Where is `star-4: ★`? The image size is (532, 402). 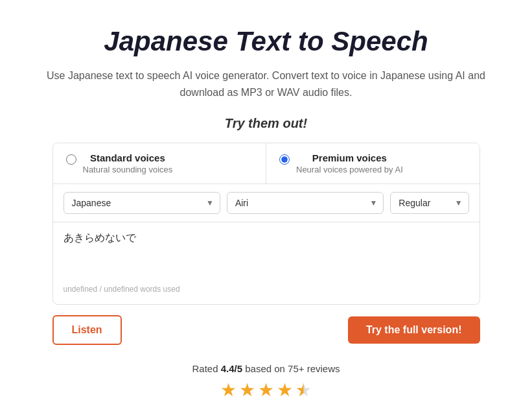
star-4: ★ is located at coordinates (285, 390).